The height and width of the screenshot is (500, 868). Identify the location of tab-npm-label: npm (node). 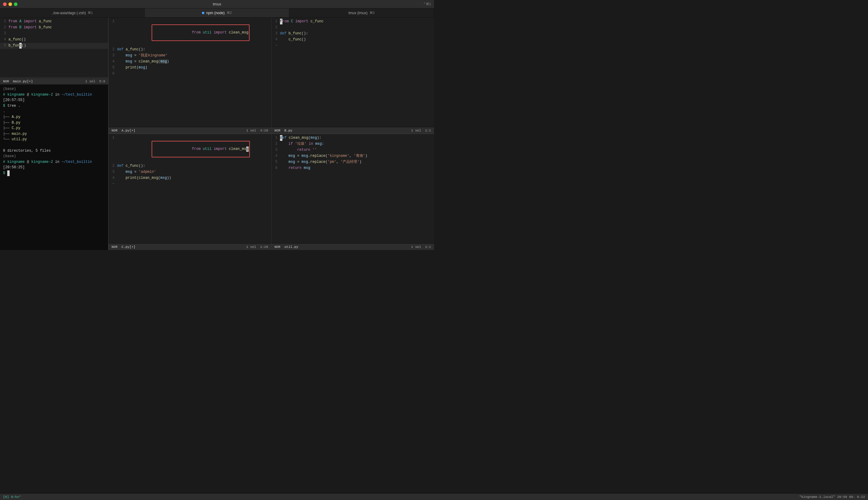
(216, 13).